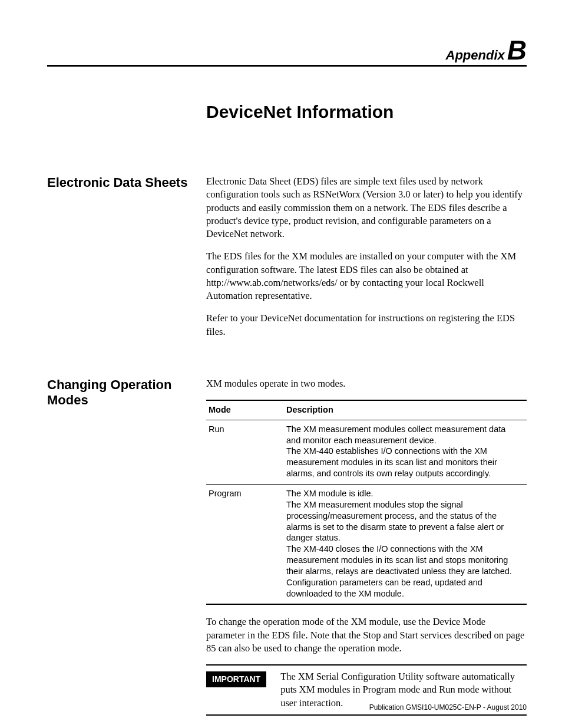 This screenshot has width=562, height=728. Describe the element at coordinates (287, 52) in the screenshot. I see `page-header: AppendixB` at that location.